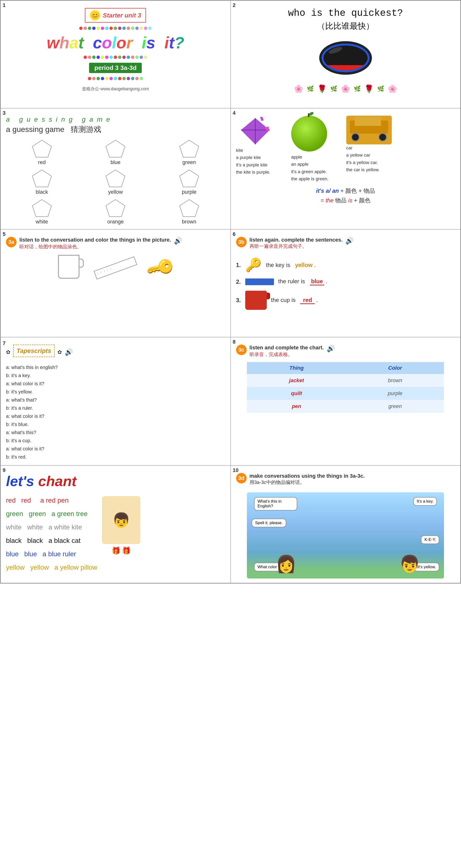 This screenshot has height=868, width=461. Describe the element at coordinates (346, 481) in the screenshot. I see `section-header-10: 3d make conversations using the things i…` at that location.